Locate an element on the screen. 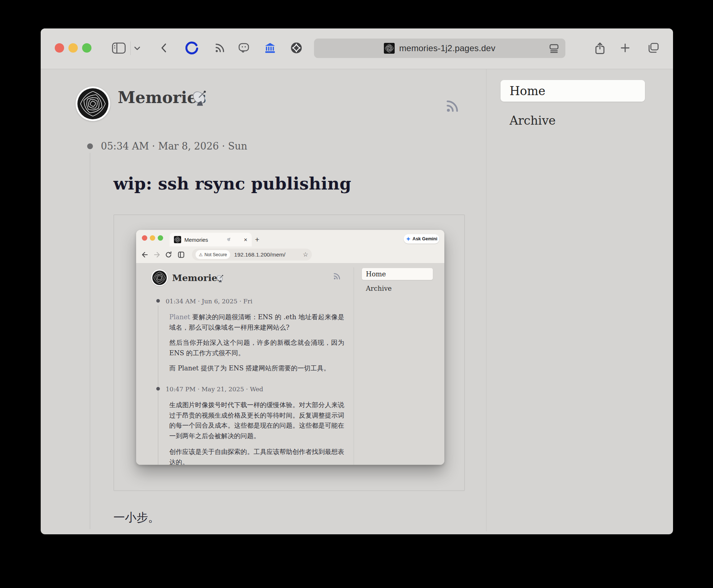 The height and width of the screenshot is (588, 713). rss-toolbar-icon is located at coordinates (220, 48).